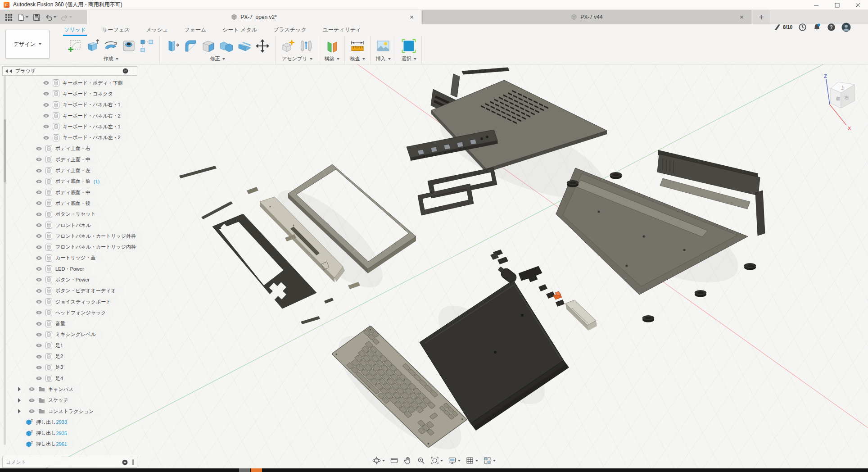  What do you see at coordinates (72, 159) in the screenshot?
I see `browser-item: ボディ上面・中` at bounding box center [72, 159].